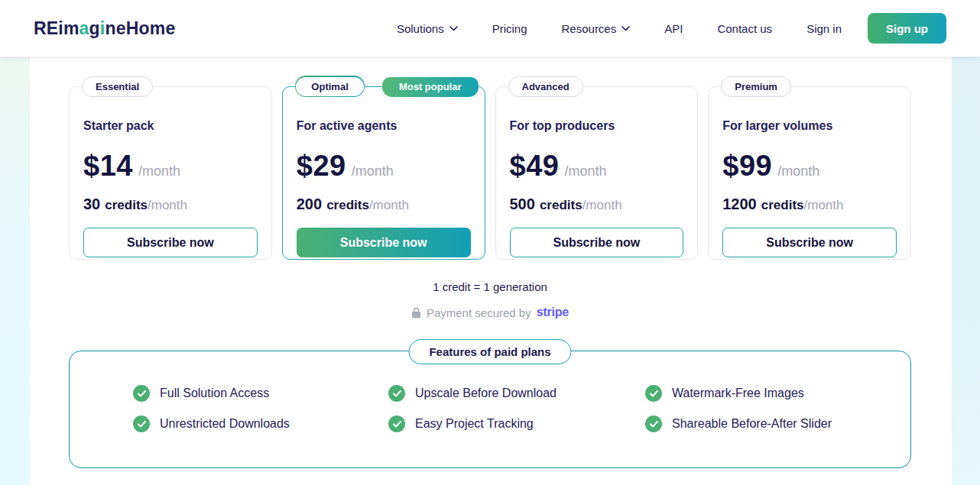 Image resolution: width=980 pixels, height=485 pixels. Describe the element at coordinates (57, 28) in the screenshot. I see `logo-text: REim` at that location.